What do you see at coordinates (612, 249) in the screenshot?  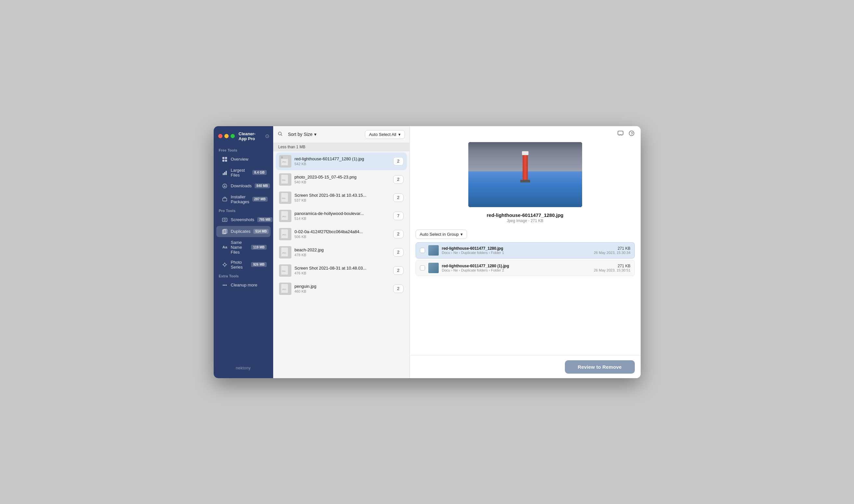 I see `dup-filesize: 271 KB` at bounding box center [612, 249].